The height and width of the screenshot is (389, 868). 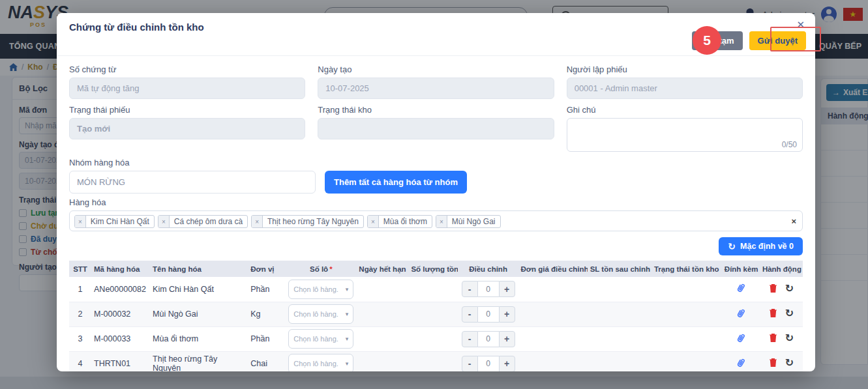 I want to click on tag-label: Cá chép ôm dưa cà, so click(x=209, y=222).